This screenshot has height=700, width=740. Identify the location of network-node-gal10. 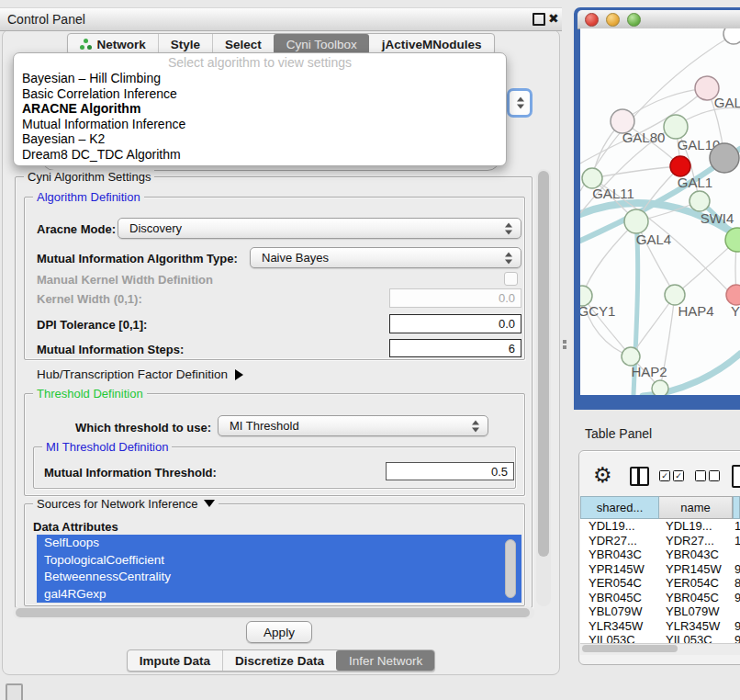
(676, 127).